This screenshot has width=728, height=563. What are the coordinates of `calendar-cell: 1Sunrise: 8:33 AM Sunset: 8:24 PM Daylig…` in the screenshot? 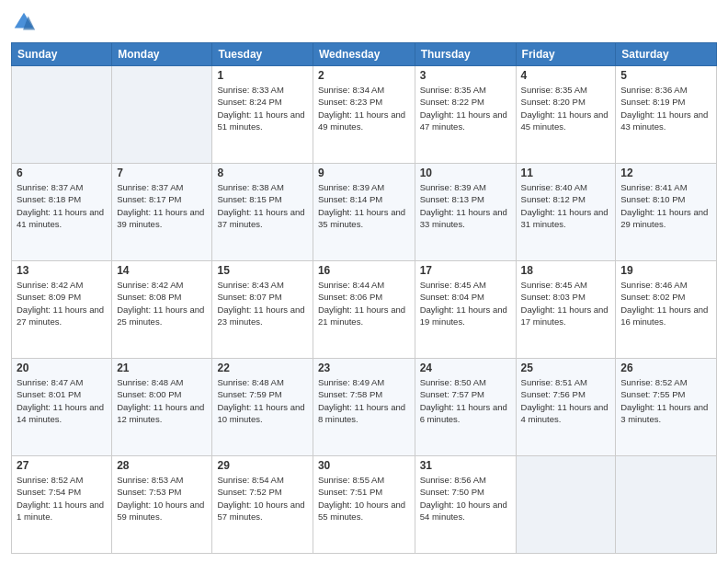 It's located at (263, 115).